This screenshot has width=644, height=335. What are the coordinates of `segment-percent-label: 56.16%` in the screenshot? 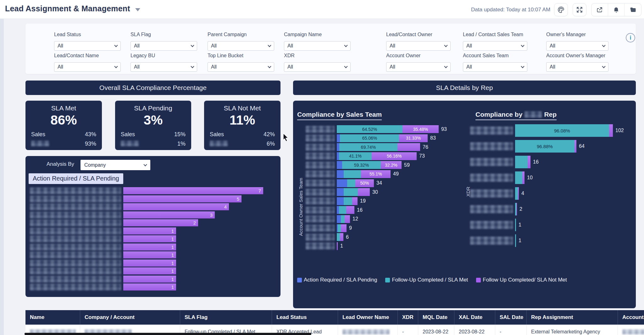 It's located at (394, 156).